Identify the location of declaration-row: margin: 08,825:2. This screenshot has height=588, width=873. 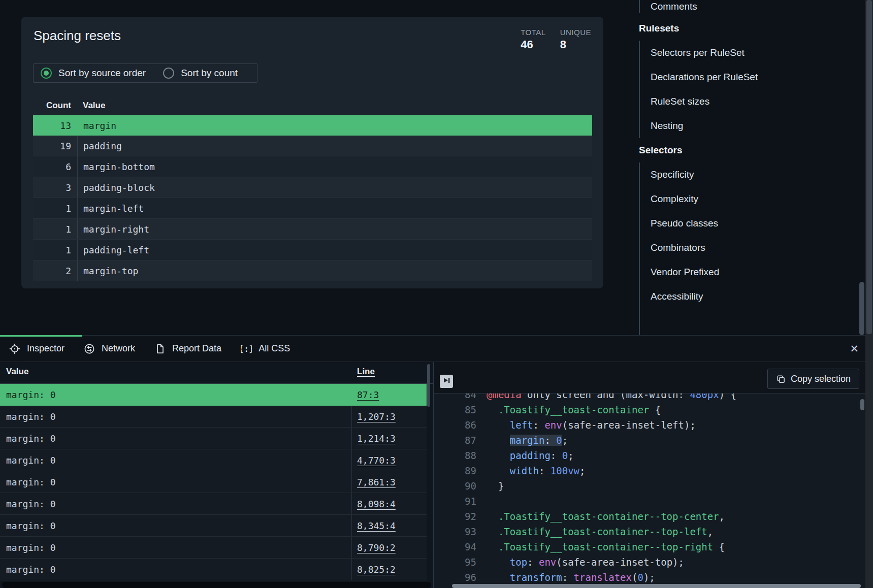
(213, 570).